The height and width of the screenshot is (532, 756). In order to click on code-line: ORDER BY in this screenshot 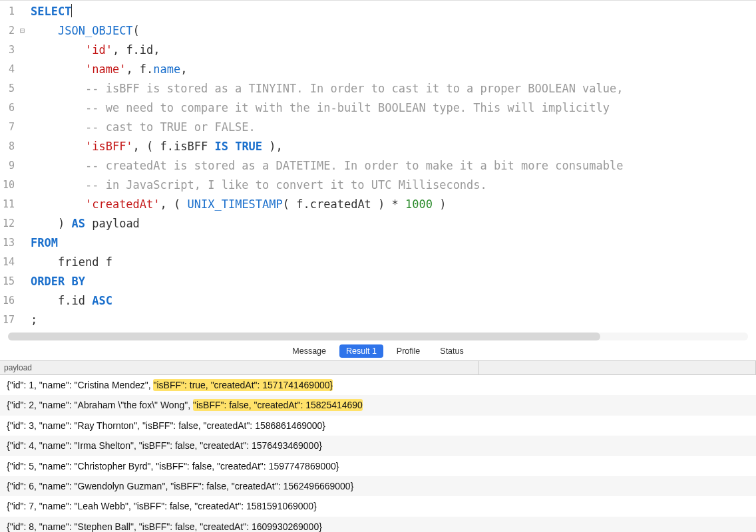, I will do `click(393, 282)`.